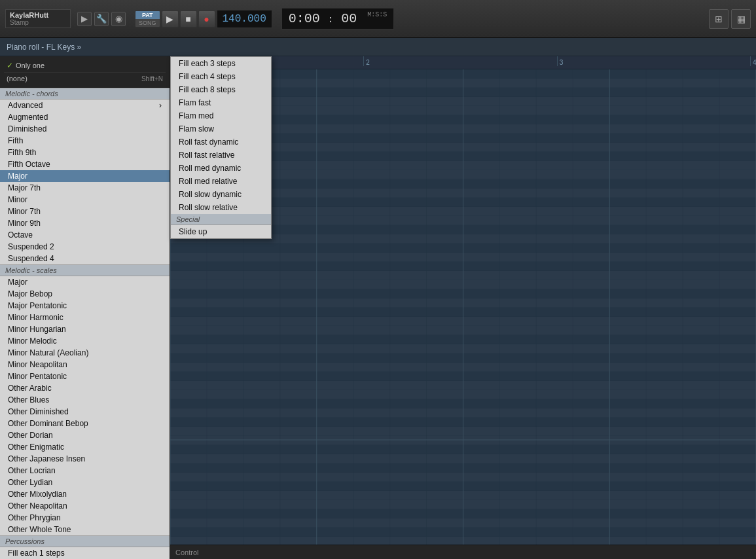  Describe the element at coordinates (38, 22) in the screenshot. I see `instrument-name: Stamp` at that location.